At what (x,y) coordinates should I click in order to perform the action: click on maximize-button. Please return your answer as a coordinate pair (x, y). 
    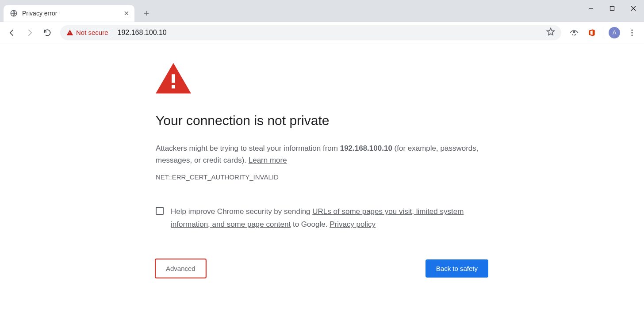
    Looking at the image, I should click on (612, 8).